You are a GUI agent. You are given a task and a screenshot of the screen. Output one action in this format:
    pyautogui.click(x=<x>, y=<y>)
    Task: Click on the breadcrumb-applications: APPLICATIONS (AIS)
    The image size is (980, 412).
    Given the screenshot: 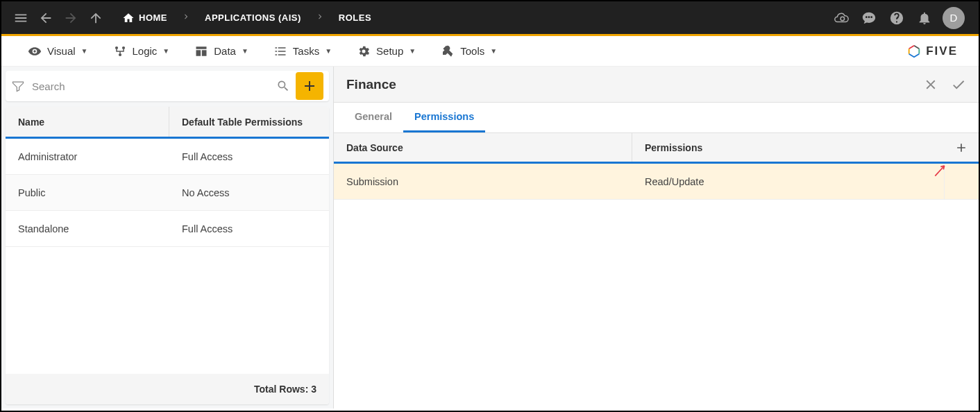 What is the action you would take?
    pyautogui.click(x=253, y=18)
    